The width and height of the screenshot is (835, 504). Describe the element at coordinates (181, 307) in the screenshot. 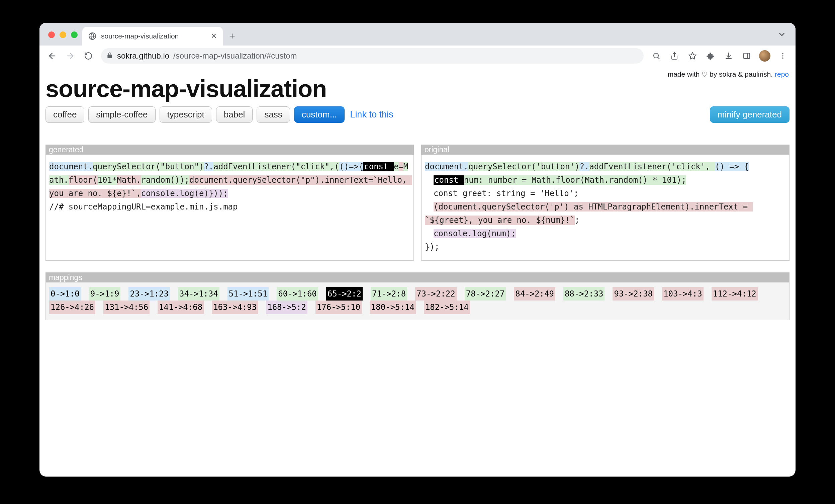

I see `mapping-token: 141->4:68` at that location.